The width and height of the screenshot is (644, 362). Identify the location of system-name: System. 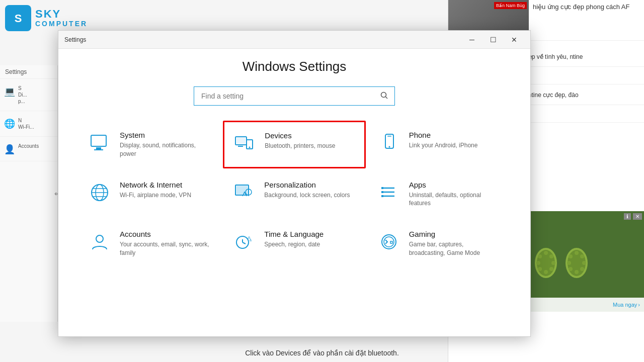
(166, 135).